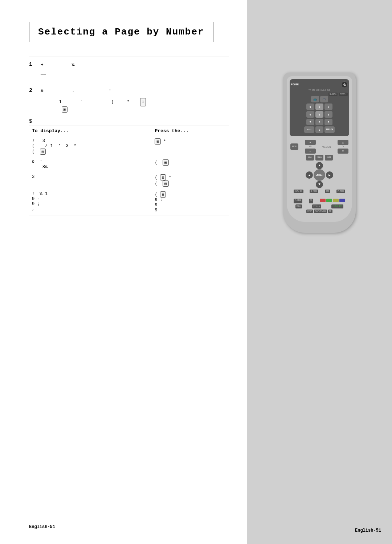  What do you see at coordinates (319, 107) in the screenshot?
I see `btn-2: 2` at bounding box center [319, 107].